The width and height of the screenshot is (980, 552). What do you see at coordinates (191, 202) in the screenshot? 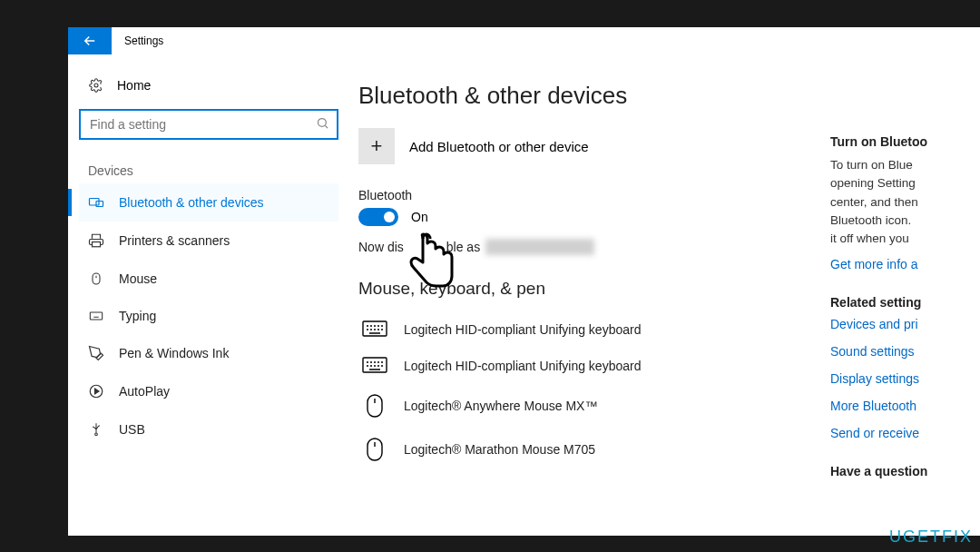
I see `sidebar-item-label: Bluetooth & other devices` at bounding box center [191, 202].